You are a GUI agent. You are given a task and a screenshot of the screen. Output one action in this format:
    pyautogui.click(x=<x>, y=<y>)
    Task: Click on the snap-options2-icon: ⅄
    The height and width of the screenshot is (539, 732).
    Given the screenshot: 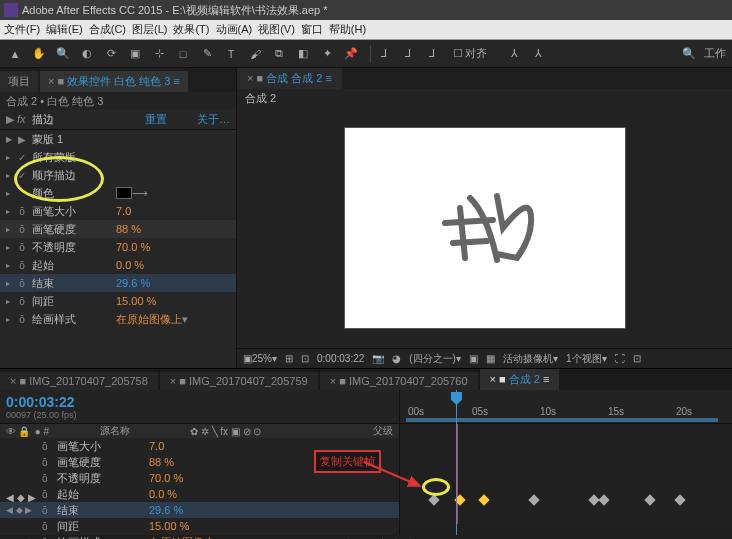 What is the action you would take?
    pyautogui.click(x=538, y=54)
    